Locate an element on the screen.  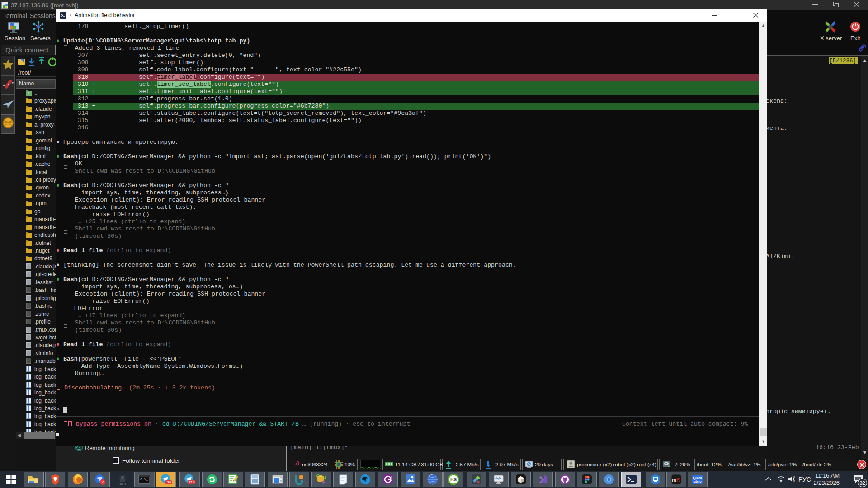
svg-text: HS is located at coordinates (453, 480).